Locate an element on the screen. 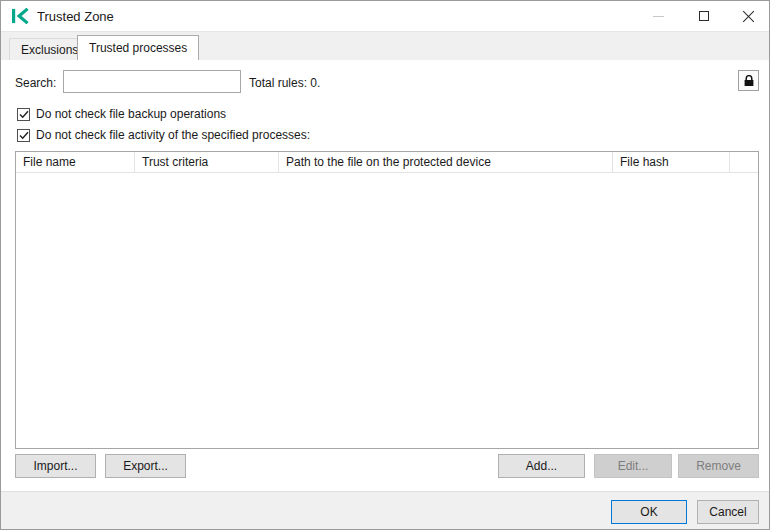 The width and height of the screenshot is (772, 532). cancel-button: Cancel is located at coordinates (728, 512).